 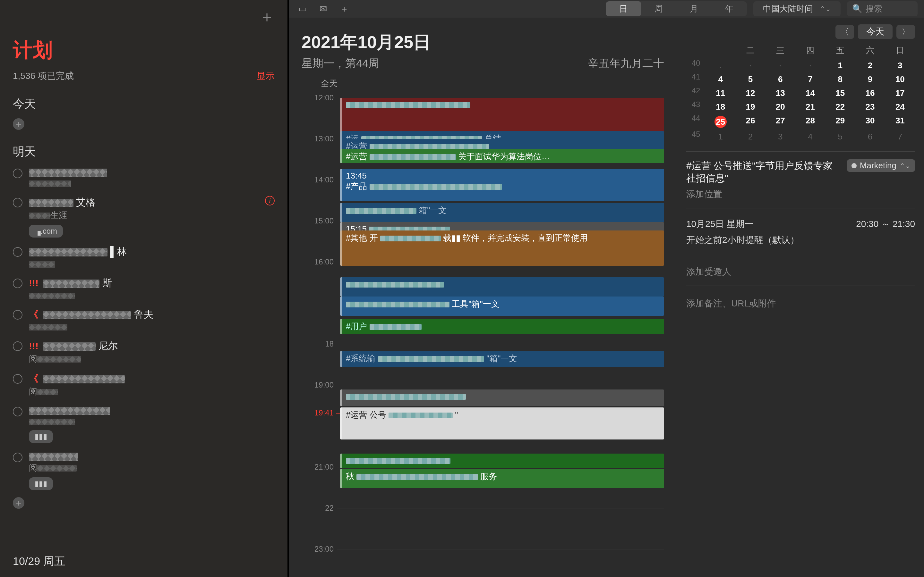 I want to click on mini-day: 18, so click(x=720, y=107).